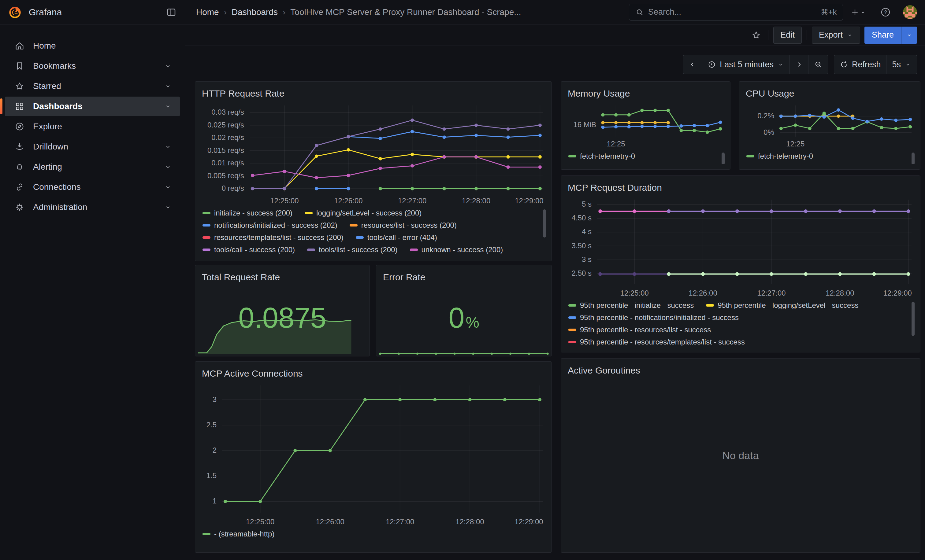 This screenshot has height=560, width=925. I want to click on panel-title: HTTP Request Rate, so click(373, 95).